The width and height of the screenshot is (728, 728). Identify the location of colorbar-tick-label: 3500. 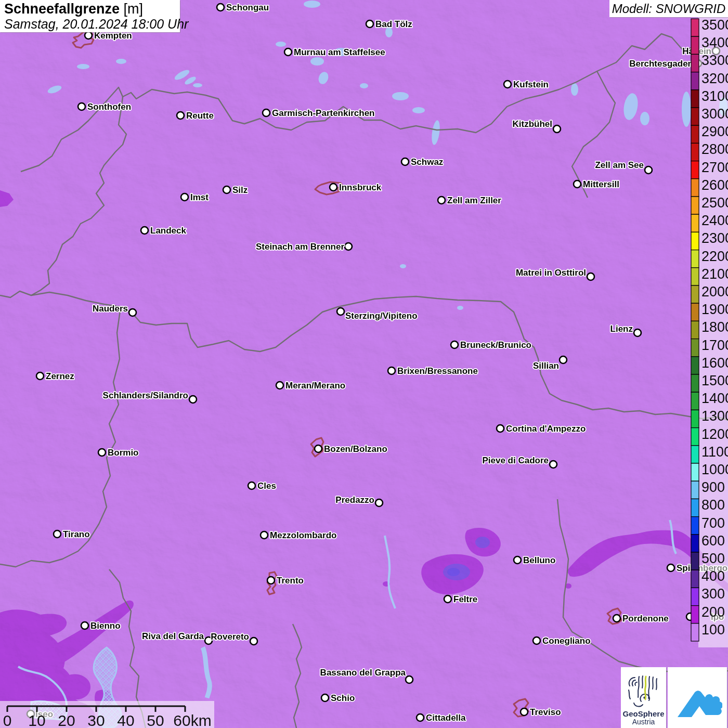
(714, 25).